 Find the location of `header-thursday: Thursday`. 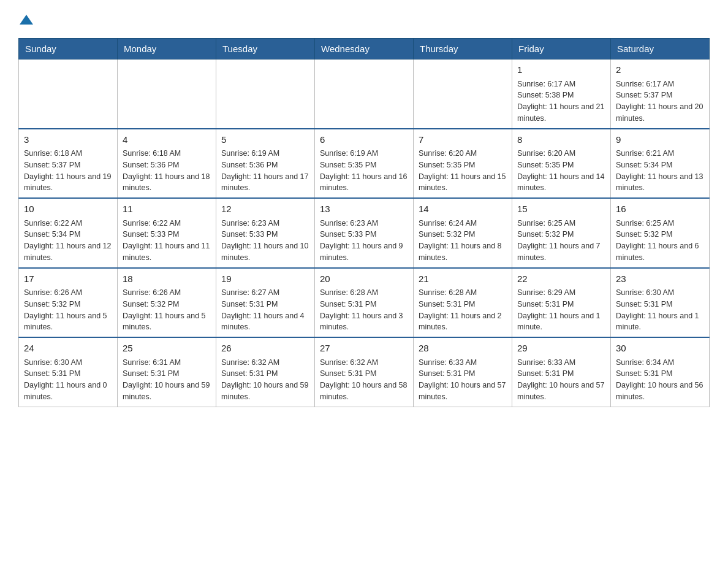

header-thursday: Thursday is located at coordinates (463, 49).